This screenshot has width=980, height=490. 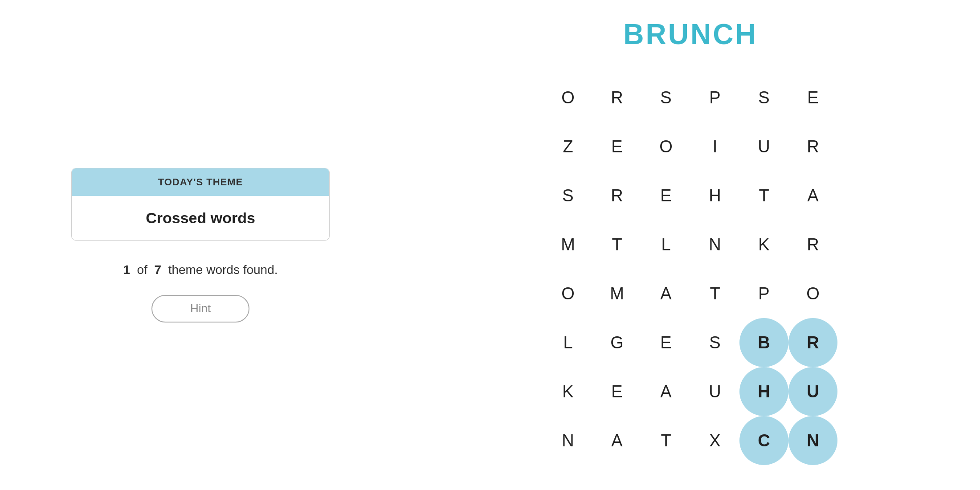 What do you see at coordinates (764, 343) in the screenshot?
I see `grid-cell: B` at bounding box center [764, 343].